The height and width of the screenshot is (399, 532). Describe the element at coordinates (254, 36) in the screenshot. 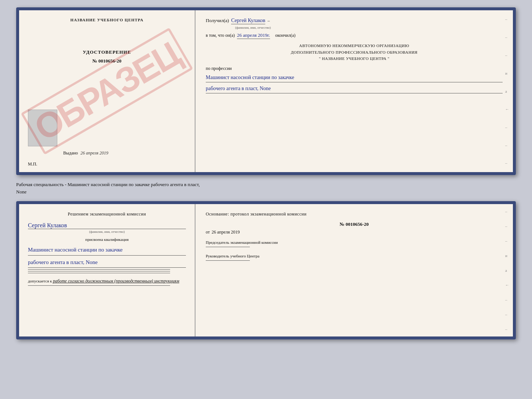

I see `vtom-date: 26 апреля 2019г.` at that location.